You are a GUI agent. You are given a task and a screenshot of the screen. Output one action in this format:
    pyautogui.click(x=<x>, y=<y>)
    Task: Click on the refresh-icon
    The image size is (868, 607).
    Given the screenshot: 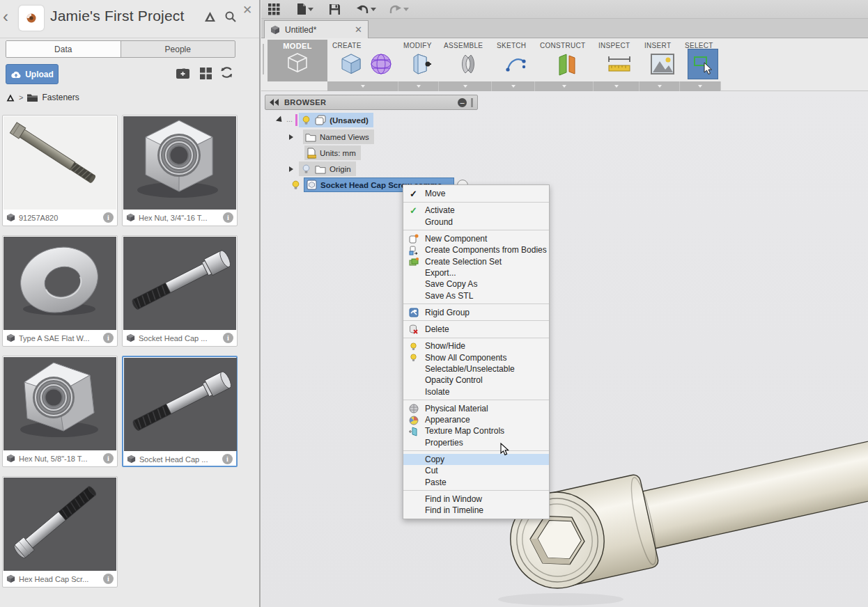 What is the action you would take?
    pyautogui.click(x=227, y=72)
    